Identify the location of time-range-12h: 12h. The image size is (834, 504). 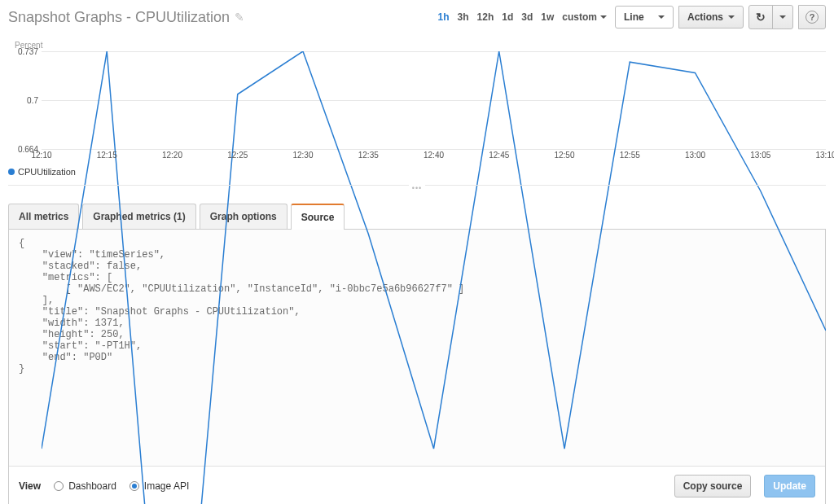
(485, 17).